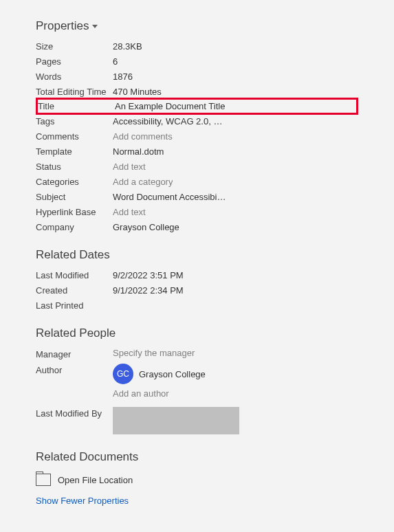  I want to click on property-label: Pages, so click(74, 62).